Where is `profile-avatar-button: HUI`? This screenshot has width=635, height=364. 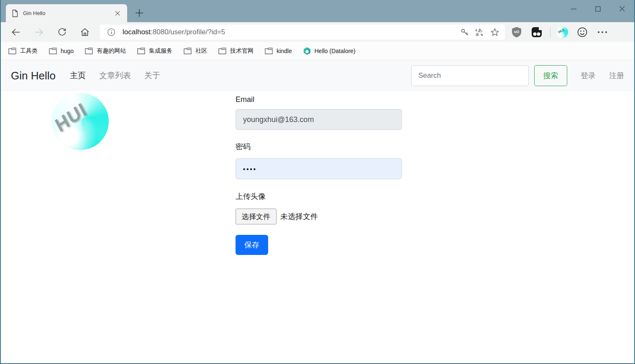
profile-avatar-button: HUI is located at coordinates (562, 32).